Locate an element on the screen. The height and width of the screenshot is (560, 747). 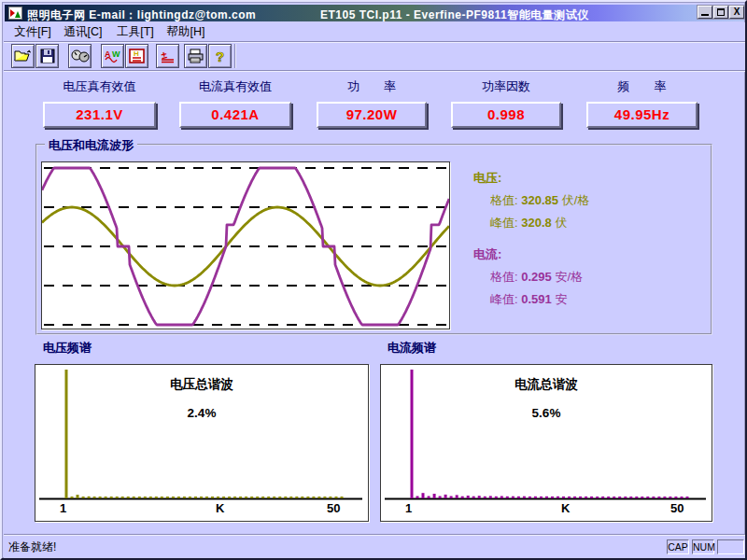
voltage-thd-label: 电压总谐波 is located at coordinates (202, 385).